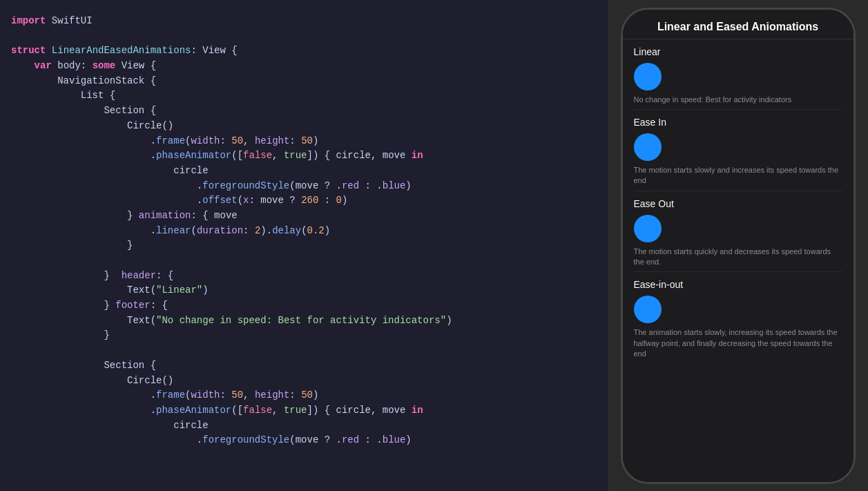 Image resolution: width=868 pixels, height=491 pixels. Describe the element at coordinates (304, 66) in the screenshot. I see `code-line: var body: some View {` at that location.